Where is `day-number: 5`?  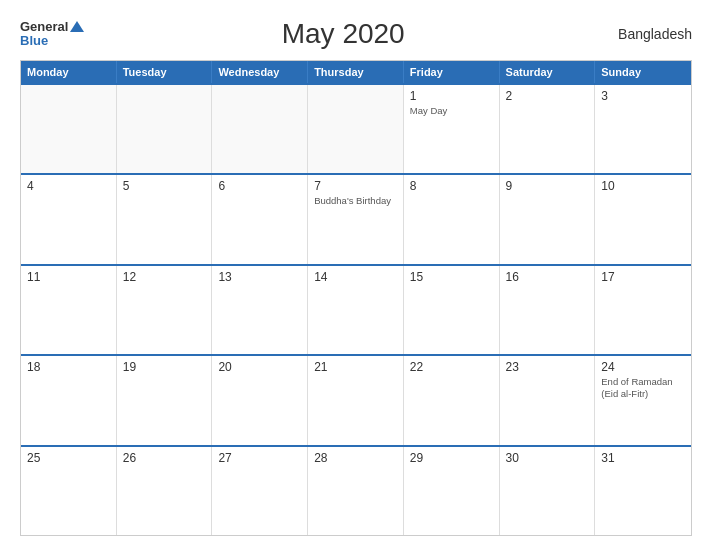
day-number: 5 is located at coordinates (164, 186).